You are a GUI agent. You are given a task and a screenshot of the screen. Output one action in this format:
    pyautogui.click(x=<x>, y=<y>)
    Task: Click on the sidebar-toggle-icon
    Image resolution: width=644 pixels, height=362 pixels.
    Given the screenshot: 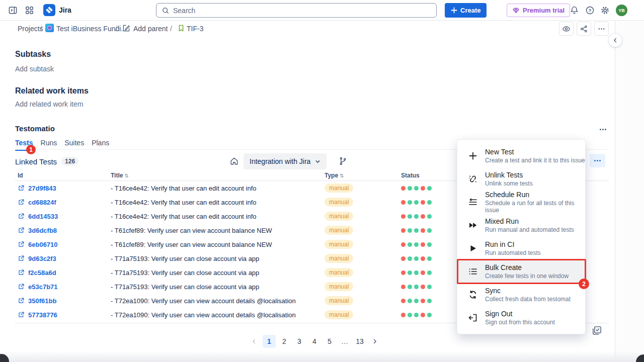 What is the action you would take?
    pyautogui.click(x=13, y=10)
    